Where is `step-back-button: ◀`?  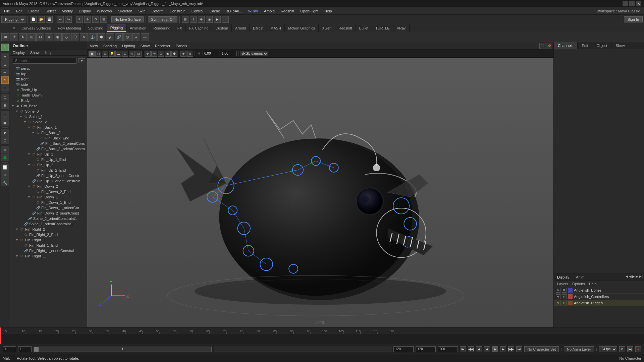 step-back-button: ◀ is located at coordinates (479, 349).